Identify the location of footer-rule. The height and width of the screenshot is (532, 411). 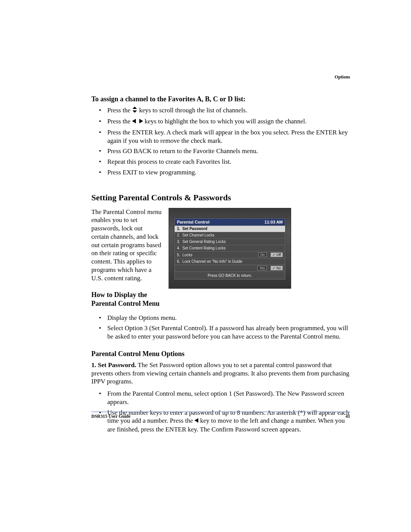
(221, 412).